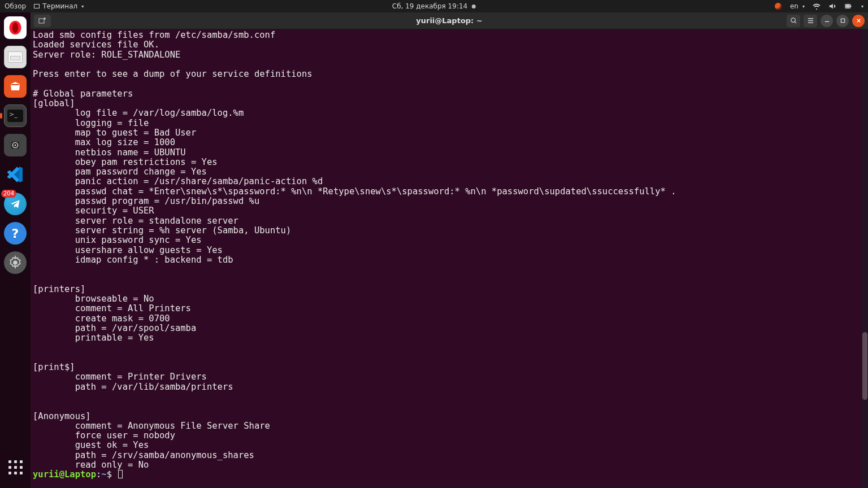 This screenshot has width=868, height=488. What do you see at coordinates (120, 474) in the screenshot?
I see `cursor` at bounding box center [120, 474].